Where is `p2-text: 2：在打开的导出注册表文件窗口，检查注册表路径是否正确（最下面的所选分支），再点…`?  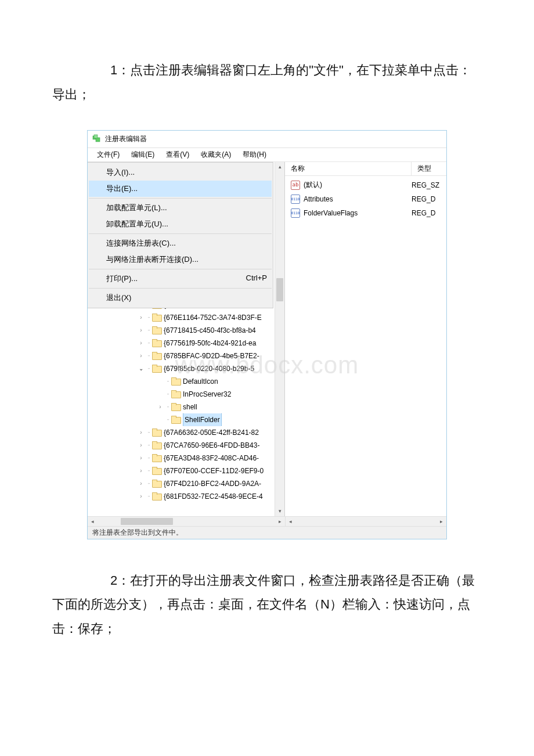 p2-text: 2：在打开的导出注册表文件窗口，检查注册表路径是否正确（最下面的所选分支），再点… is located at coordinates (264, 605).